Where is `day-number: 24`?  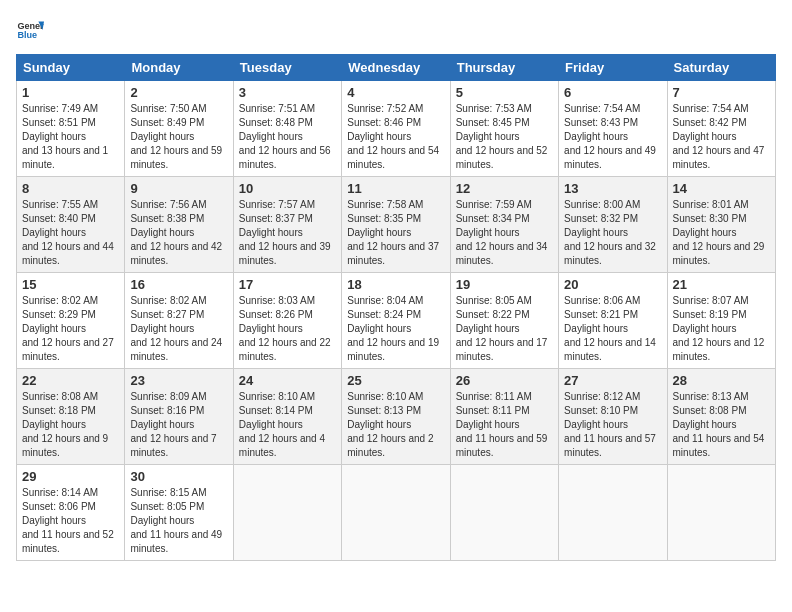
day-number: 24 is located at coordinates (288, 380).